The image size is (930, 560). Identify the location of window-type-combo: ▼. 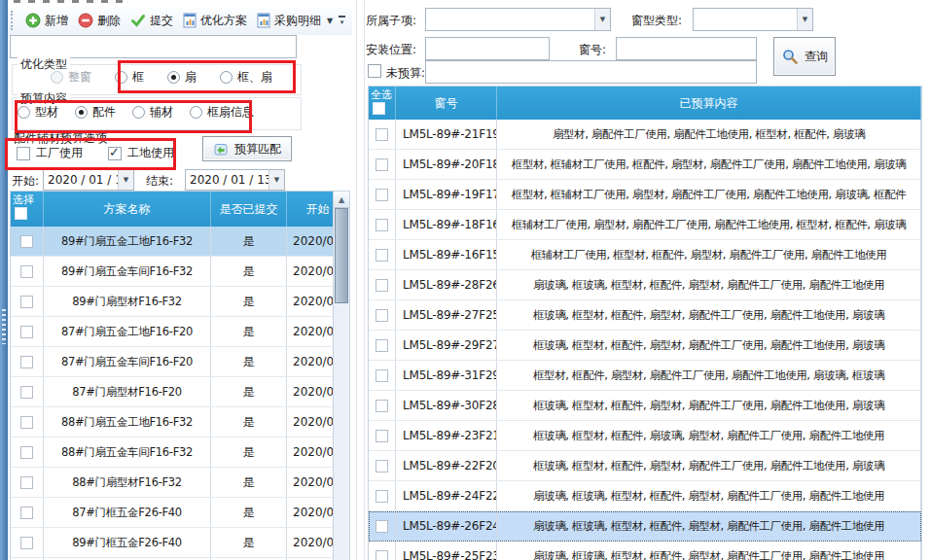
(753, 19).